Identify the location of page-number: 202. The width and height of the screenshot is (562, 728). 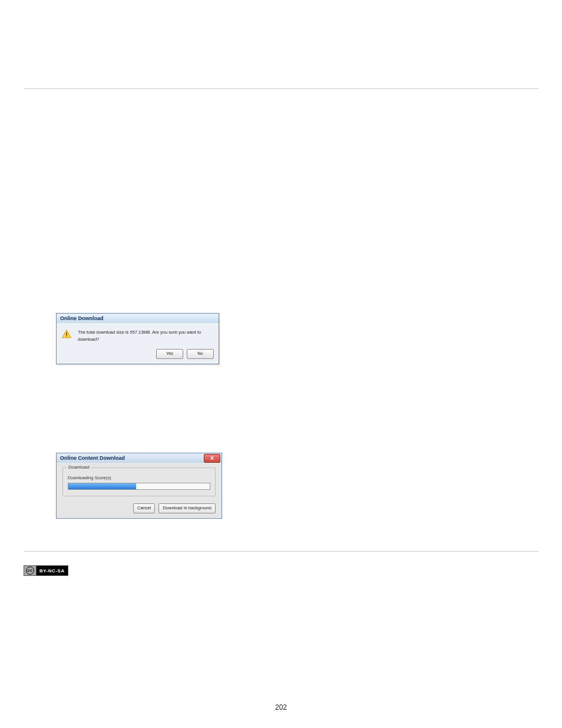
(281, 707).